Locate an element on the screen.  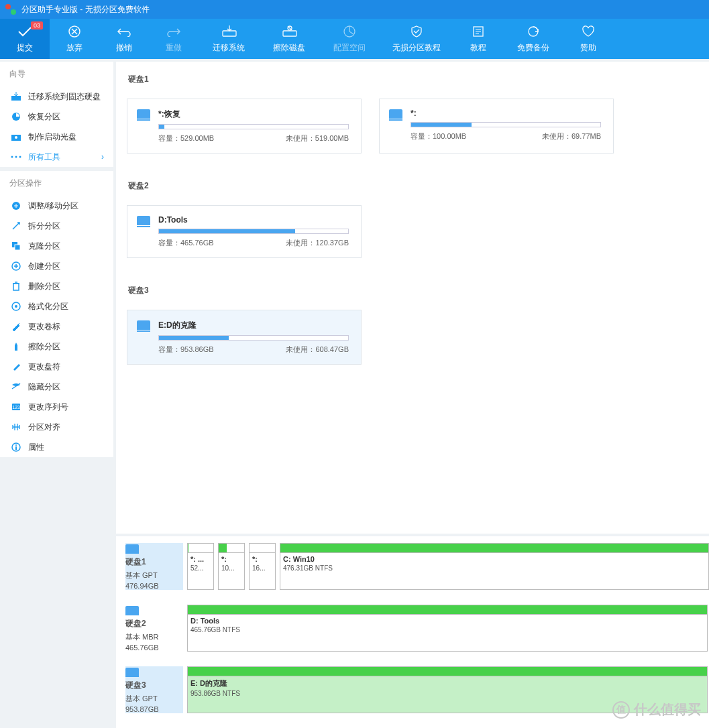
ops-item: 克隆分区 is located at coordinates (56, 246).